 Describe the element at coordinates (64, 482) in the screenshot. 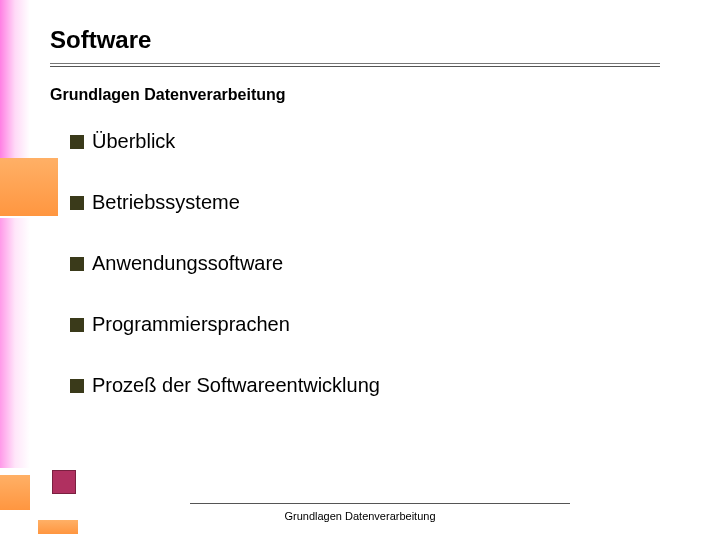

I see `decorative-small-square` at that location.